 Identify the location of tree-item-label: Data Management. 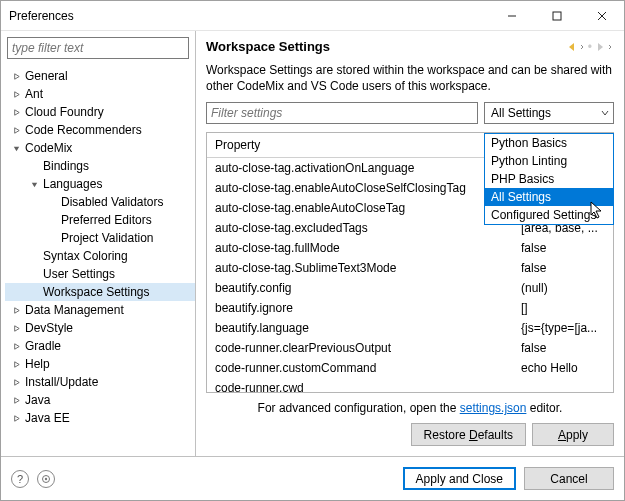
(74, 310).